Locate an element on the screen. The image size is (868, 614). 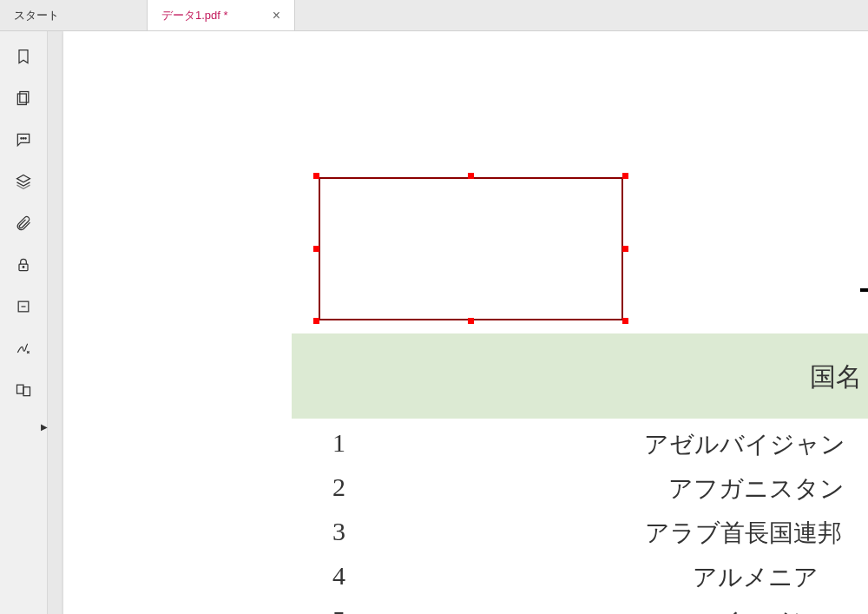
close-icon: × is located at coordinates (271, 16).